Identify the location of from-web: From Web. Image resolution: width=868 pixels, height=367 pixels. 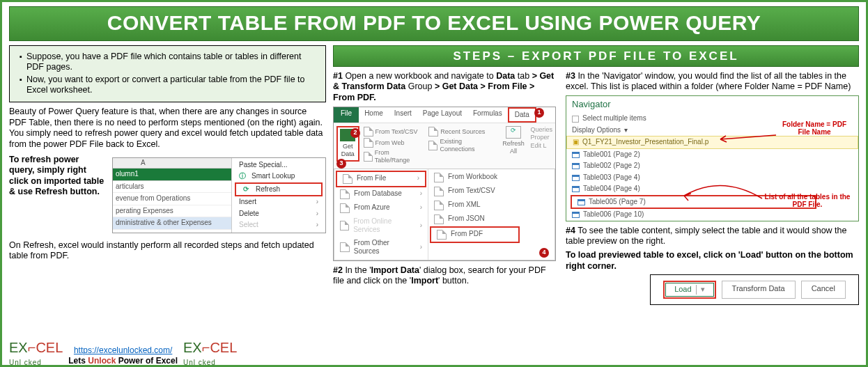
(394, 143).